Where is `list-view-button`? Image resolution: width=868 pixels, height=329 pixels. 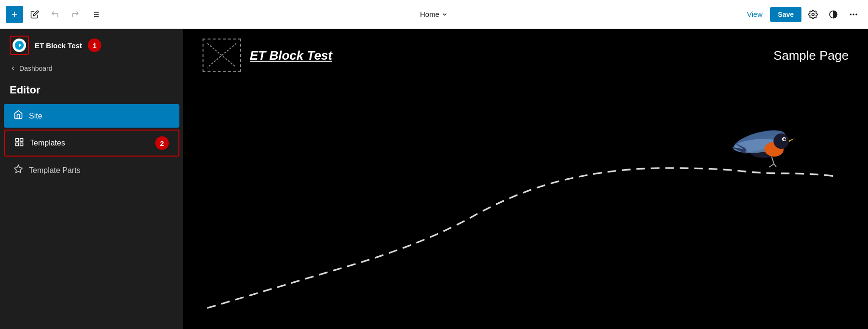 list-view-button is located at coordinates (95, 14).